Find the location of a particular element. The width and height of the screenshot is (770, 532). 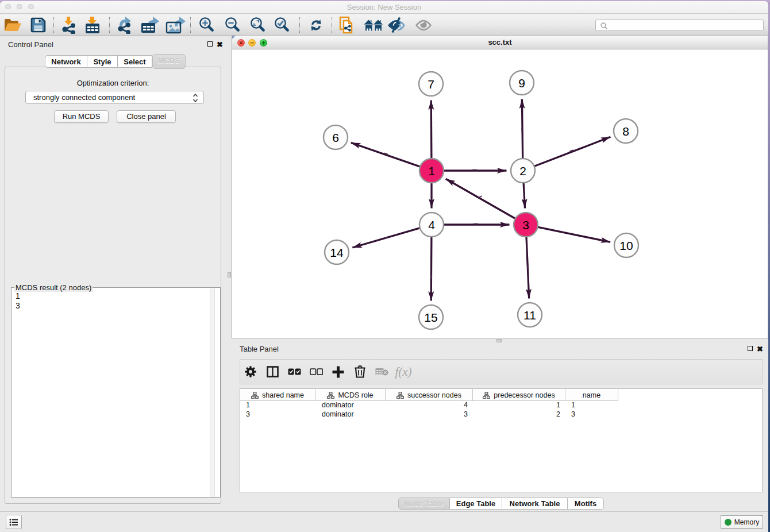

svg-text: 15 is located at coordinates (431, 317).